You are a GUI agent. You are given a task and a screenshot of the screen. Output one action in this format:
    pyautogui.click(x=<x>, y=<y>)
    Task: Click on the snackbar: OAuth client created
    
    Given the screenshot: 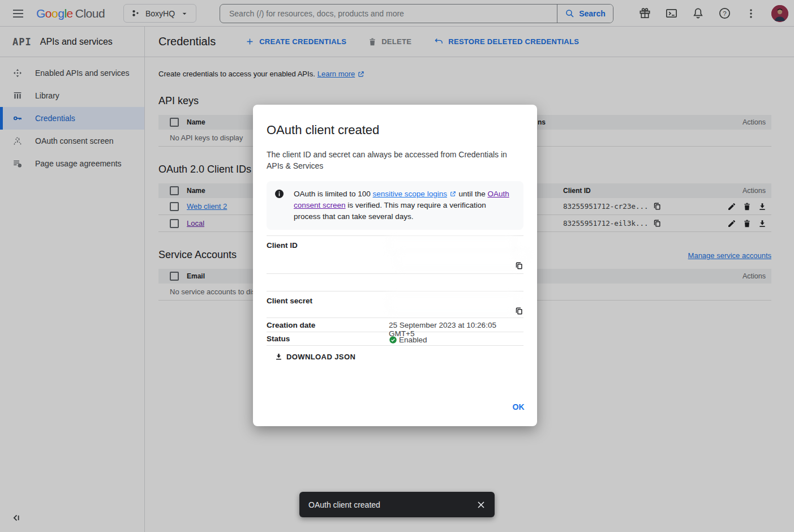 What is the action you would take?
    pyautogui.click(x=397, y=505)
    